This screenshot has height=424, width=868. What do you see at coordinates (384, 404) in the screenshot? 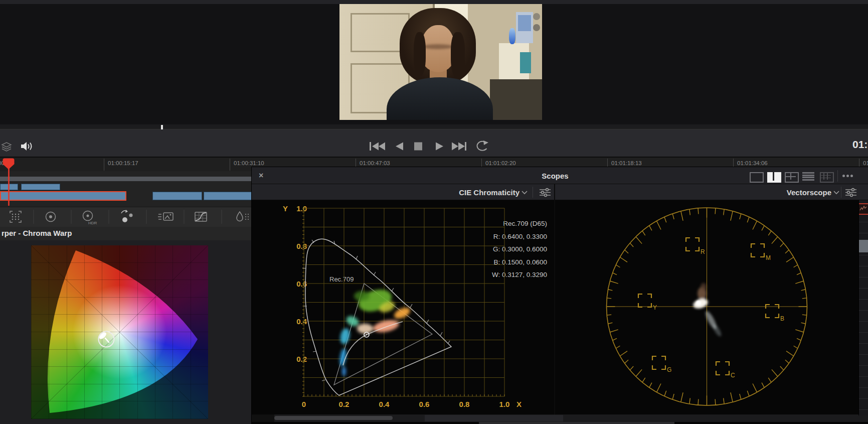
I see `cie-x-tick: 0.4` at bounding box center [384, 404].